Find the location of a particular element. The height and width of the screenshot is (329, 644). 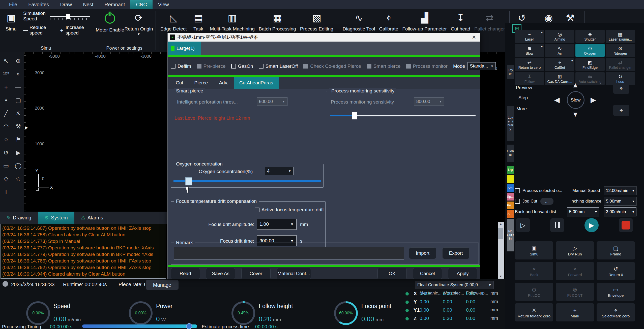

close-icon: ✕ is located at coordinates (474, 37).